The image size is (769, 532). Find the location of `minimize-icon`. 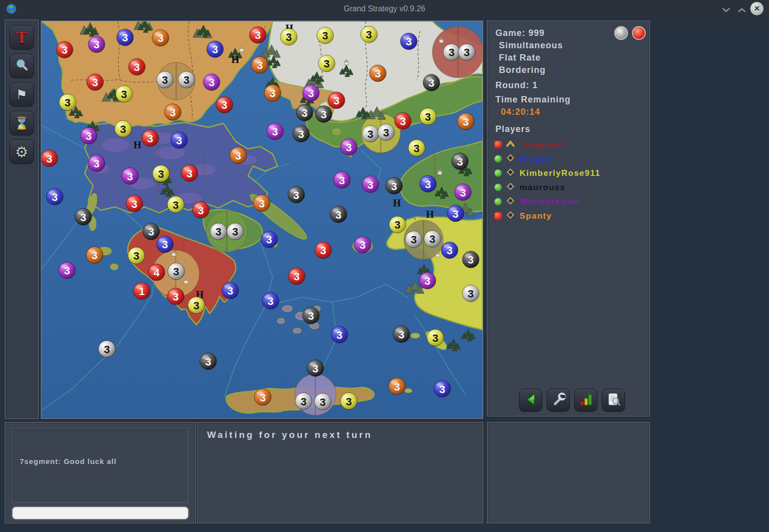

minimize-icon is located at coordinates (726, 10).